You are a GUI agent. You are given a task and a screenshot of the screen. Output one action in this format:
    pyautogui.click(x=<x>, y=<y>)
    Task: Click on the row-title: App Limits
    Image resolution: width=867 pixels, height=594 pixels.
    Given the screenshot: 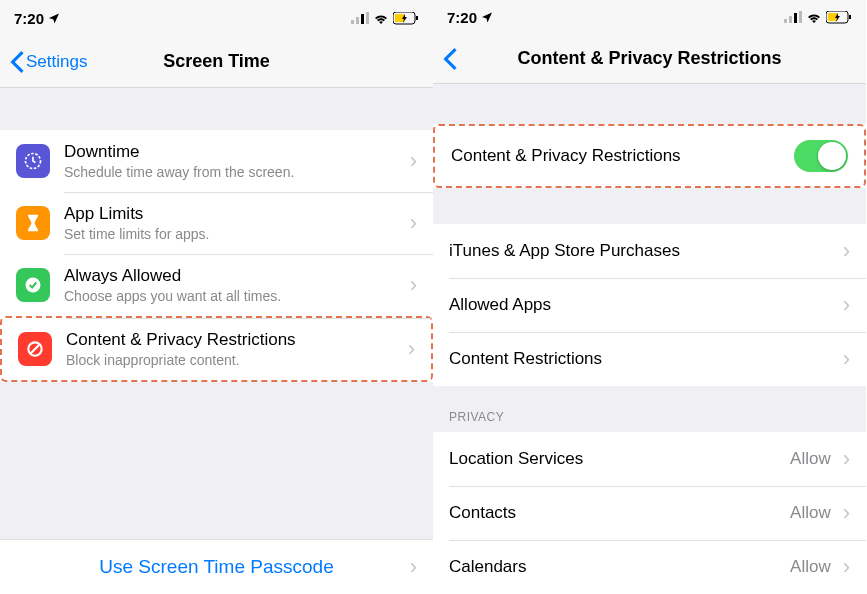 What is the action you would take?
    pyautogui.click(x=233, y=214)
    